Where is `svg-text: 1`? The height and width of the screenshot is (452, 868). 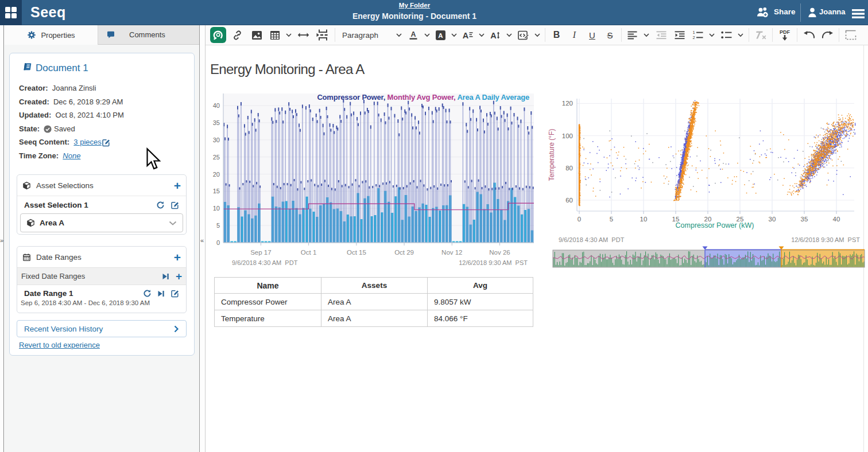 svg-text: 1 is located at coordinates (693, 33).